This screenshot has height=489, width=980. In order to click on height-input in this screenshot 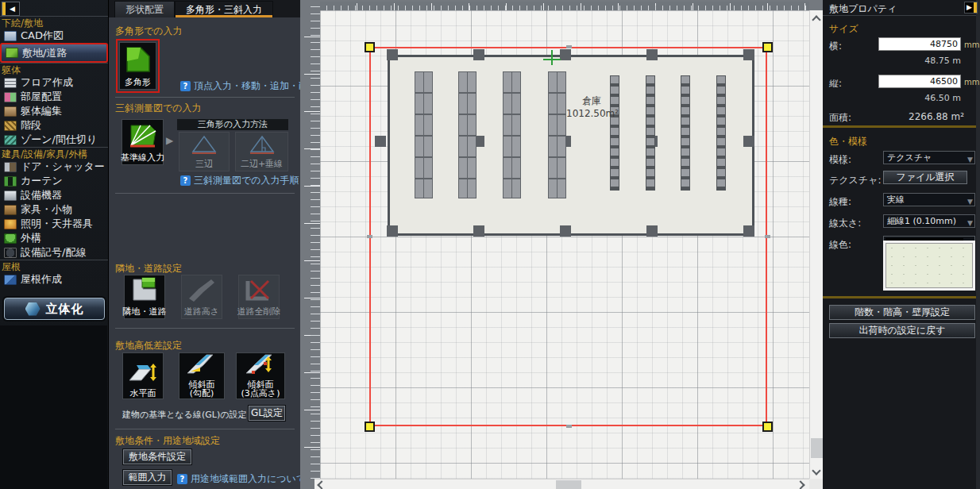, I will do `click(920, 81)`.